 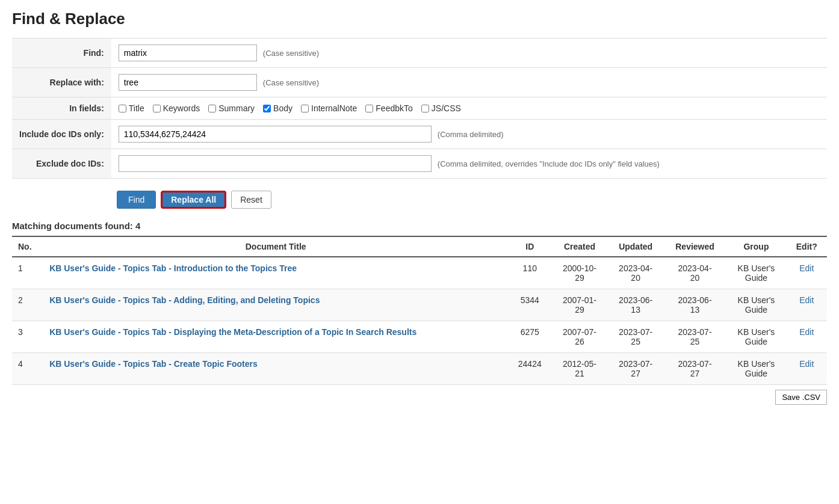 I want to click on results-header-row: No. Document Title ID Created Updated Re…, so click(x=419, y=247).